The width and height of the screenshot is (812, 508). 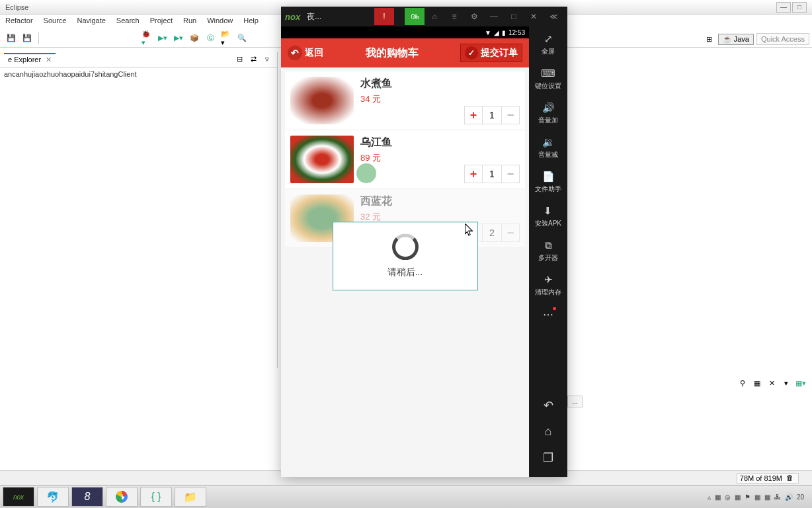 What do you see at coordinates (30, 60) in the screenshot?
I see `explorer-tab: e Explorer ✕` at bounding box center [30, 60].